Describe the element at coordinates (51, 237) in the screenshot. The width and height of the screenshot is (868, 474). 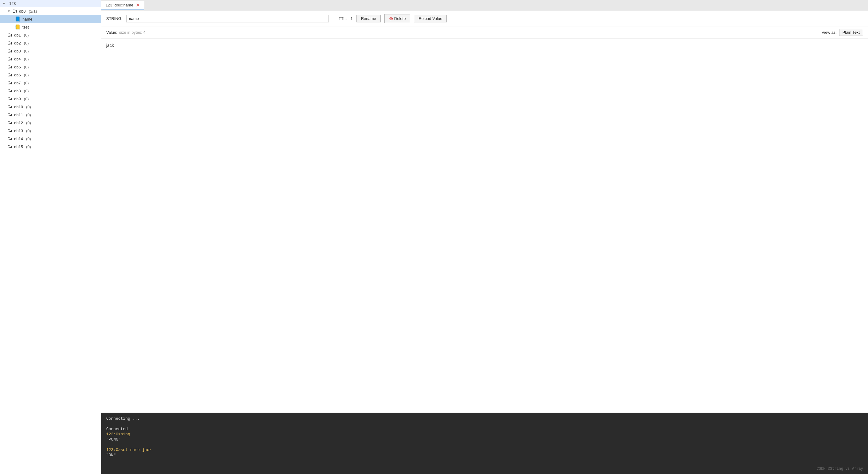
I see `sidebar: ▼ 123 ▼ 🗂 db0 (2/1) 📘 name 📒 test 🗂 db1 …` at that location.